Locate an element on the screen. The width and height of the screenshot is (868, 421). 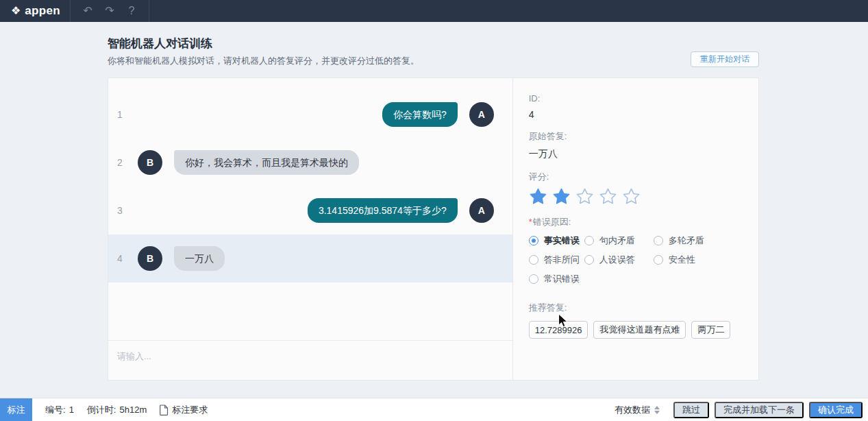
radio-label: 句内矛盾 is located at coordinates (617, 241).